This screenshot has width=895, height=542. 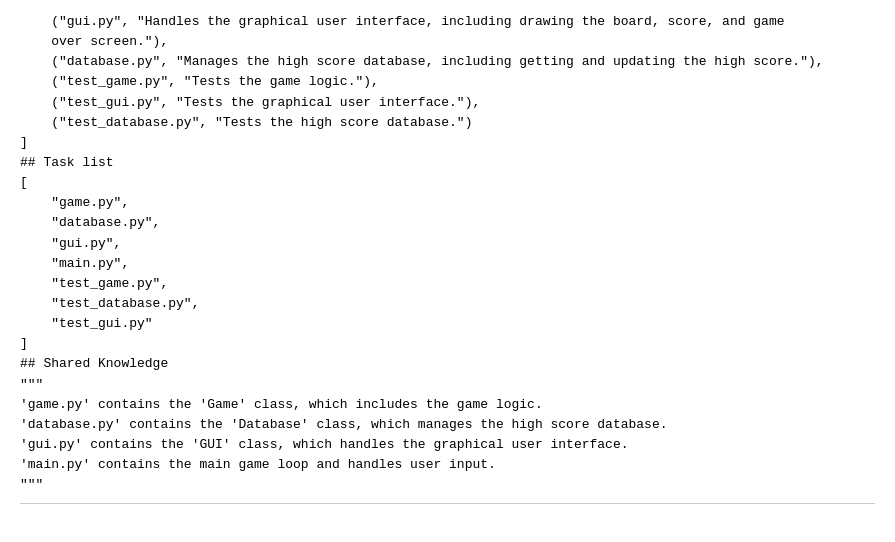 What do you see at coordinates (448, 42) in the screenshot?
I see `code-line: over screen."),` at bounding box center [448, 42].